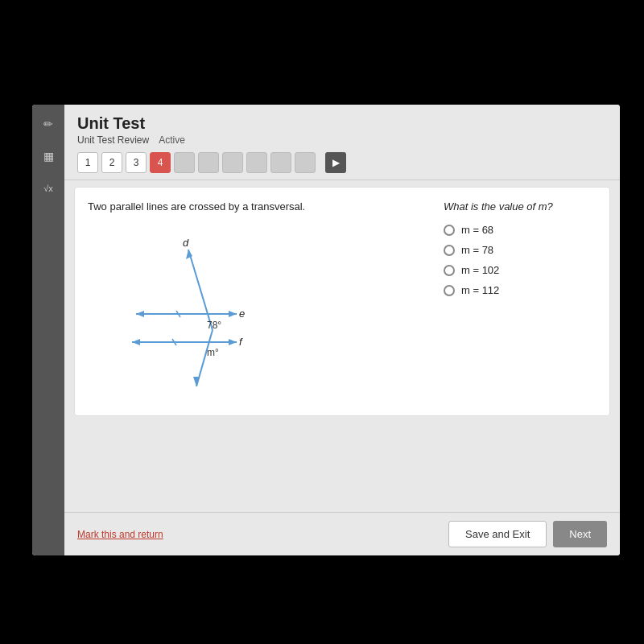 The image size is (644, 644). Describe the element at coordinates (342, 142) in the screenshot. I see `header: Unit Test Unit Test Review Active 1 2 3 …` at that location.